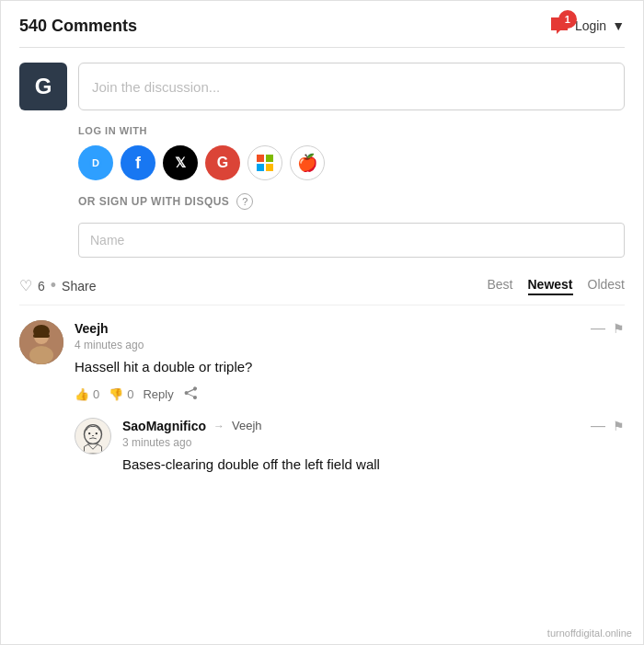 Image resolution: width=644 pixels, height=645 pixels. Describe the element at coordinates (351, 131) in the screenshot. I see `login-with-label: LOG IN WITH` at that location.